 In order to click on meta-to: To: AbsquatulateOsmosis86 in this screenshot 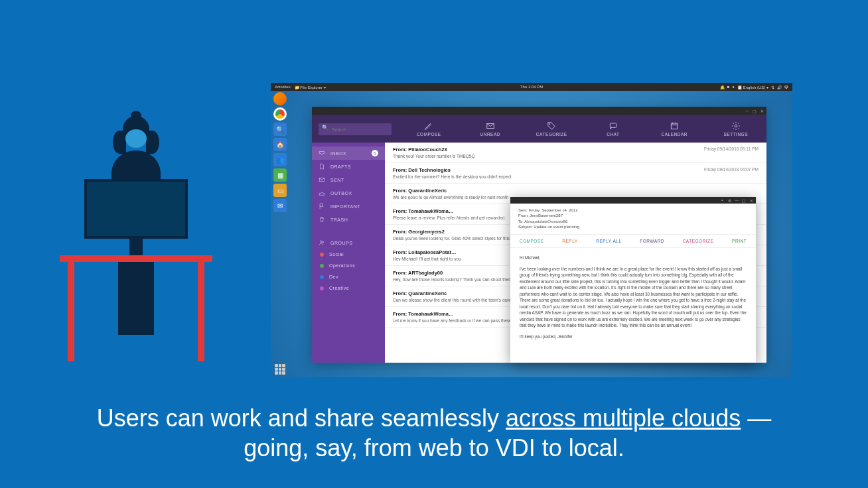, I will do `click(633, 221)`.